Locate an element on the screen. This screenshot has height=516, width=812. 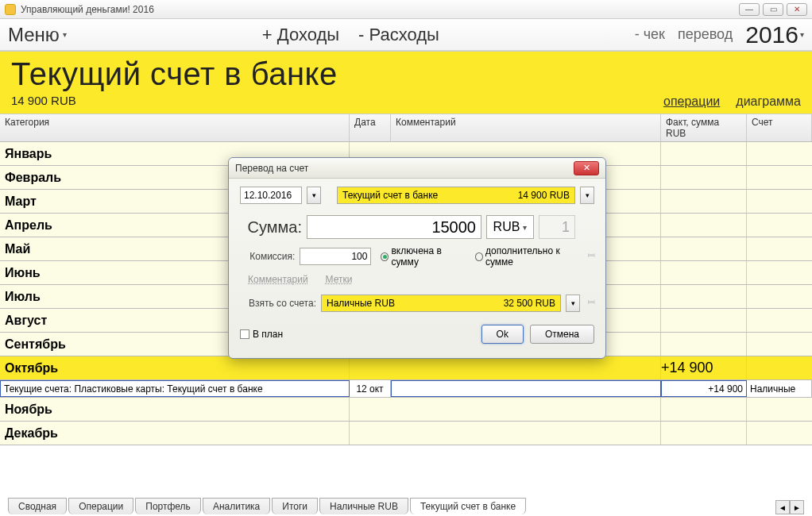
col-account: Счет is located at coordinates (779, 128).